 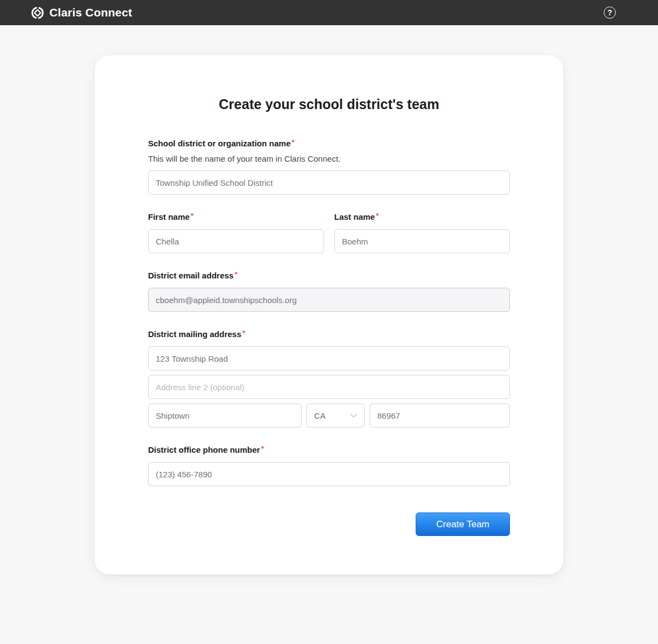 What do you see at coordinates (355, 217) in the screenshot?
I see `last-name-label: Last name` at bounding box center [355, 217].